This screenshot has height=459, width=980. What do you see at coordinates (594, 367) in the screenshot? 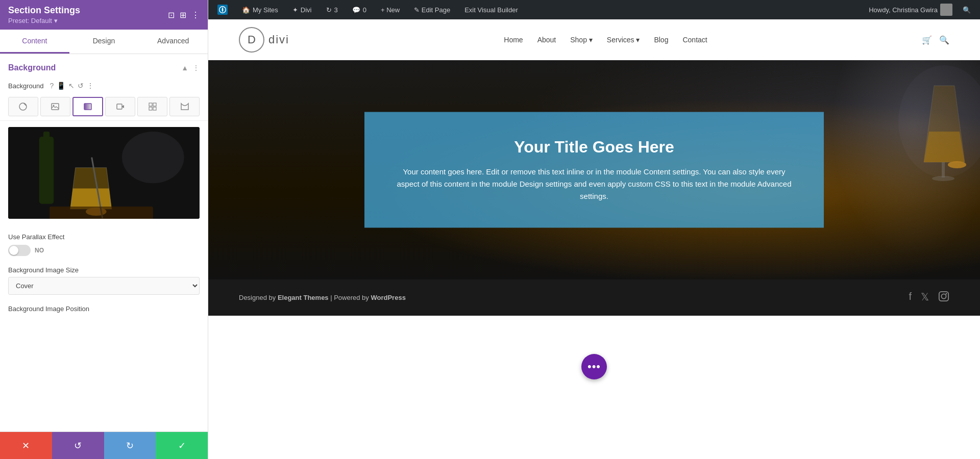
I see `fab-button: •••` at bounding box center [594, 367].